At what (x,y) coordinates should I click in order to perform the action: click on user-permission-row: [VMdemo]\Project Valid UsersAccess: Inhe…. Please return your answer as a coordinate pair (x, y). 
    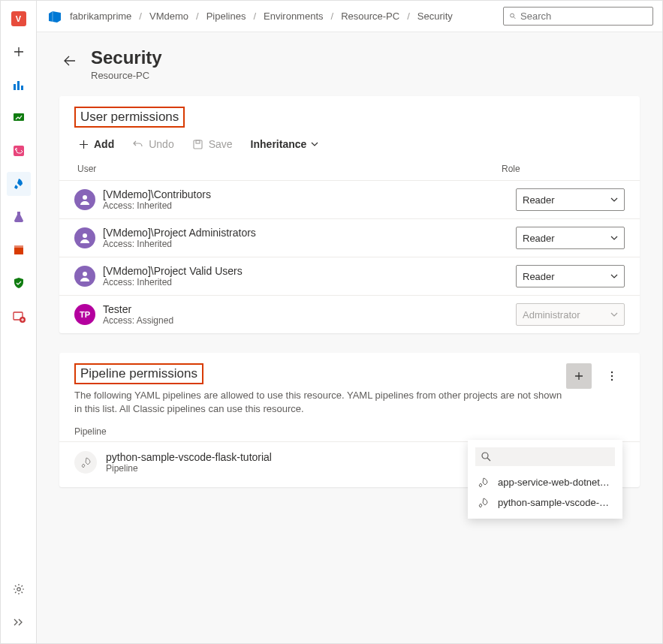
    Looking at the image, I should click on (350, 276).